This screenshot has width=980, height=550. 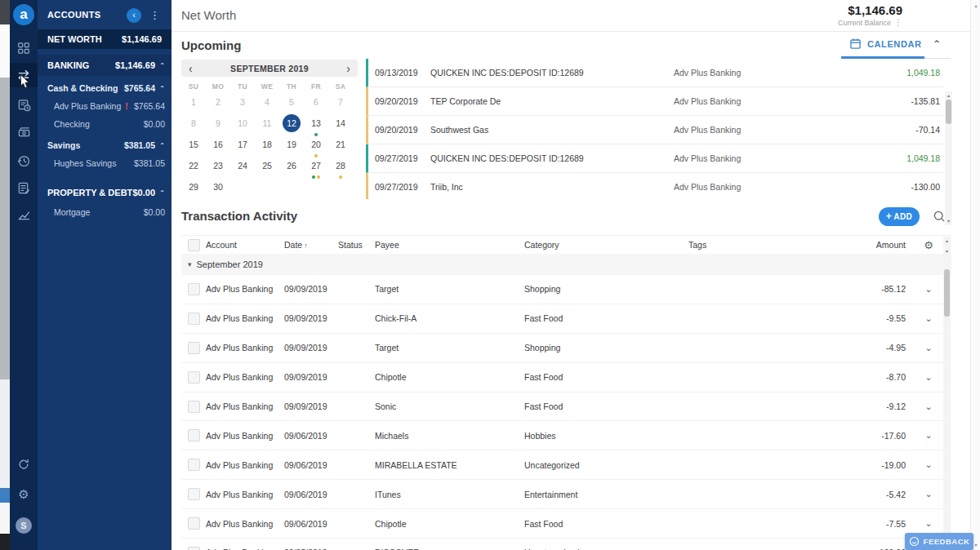 I want to click on sidebar-account-row: Cash & Checking ! $765.64 ⌃, so click(x=105, y=88).